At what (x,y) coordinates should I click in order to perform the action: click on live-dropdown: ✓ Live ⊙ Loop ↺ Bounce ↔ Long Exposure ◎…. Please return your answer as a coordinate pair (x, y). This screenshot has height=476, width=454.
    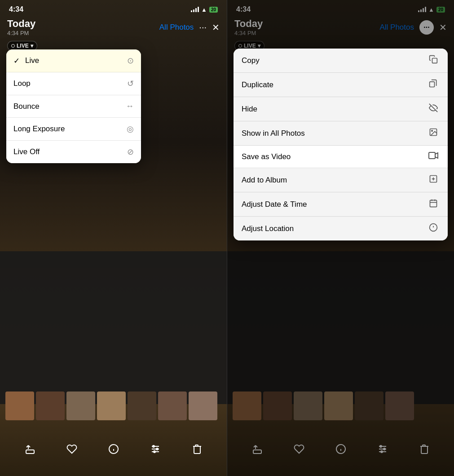
    Looking at the image, I should click on (74, 106).